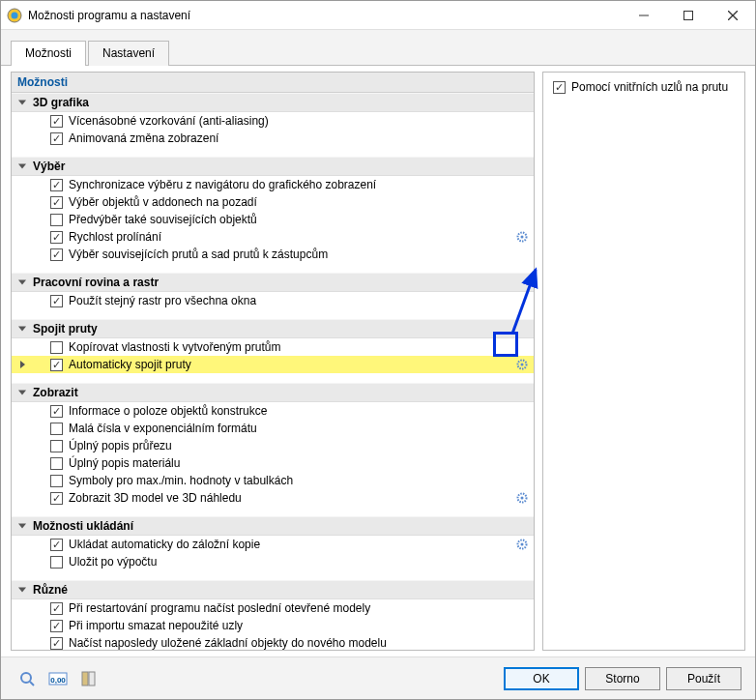  Describe the element at coordinates (273, 498) in the screenshot. I see `option-show-3d-model-preview: Zobrazit 3D model ve 3D náhledu` at that location.